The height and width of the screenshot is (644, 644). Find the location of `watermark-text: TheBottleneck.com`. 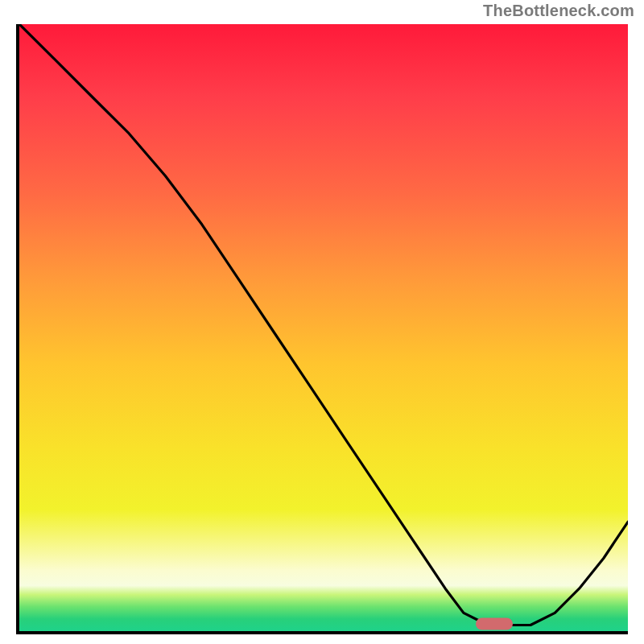

watermark-text: TheBottleneck.com is located at coordinates (559, 11).